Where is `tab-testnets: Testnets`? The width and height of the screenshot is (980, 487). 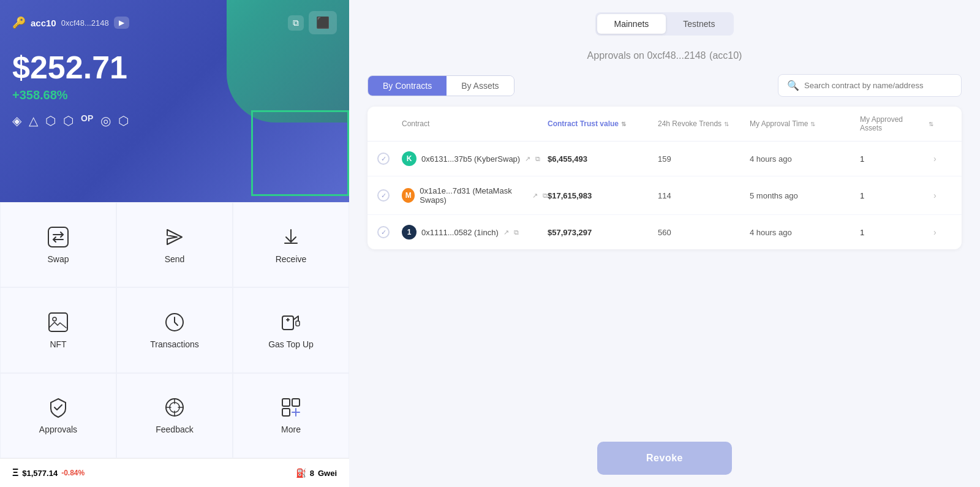
tab-testnets: Testnets is located at coordinates (699, 24).